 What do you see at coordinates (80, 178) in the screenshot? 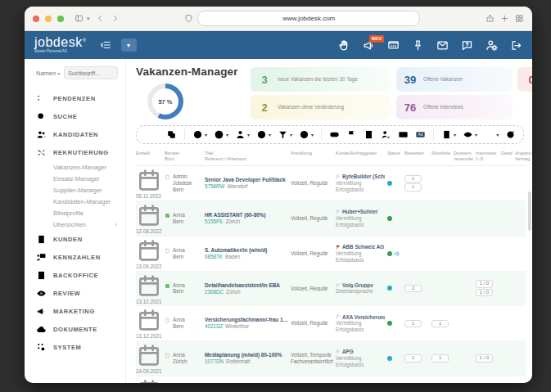
I see `sidebar-subitem-einsatz-manager: Einsatz-Manager` at bounding box center [80, 178].